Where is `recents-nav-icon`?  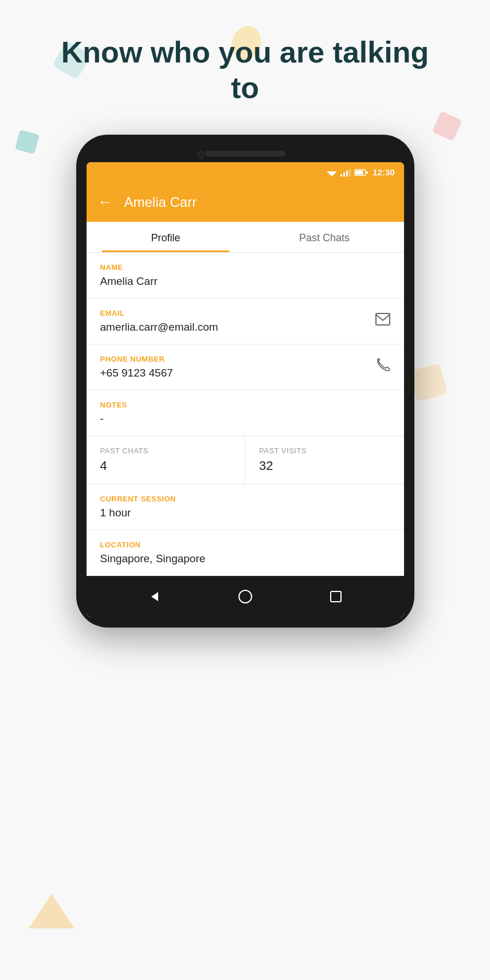
recents-nav-icon is located at coordinates (336, 597).